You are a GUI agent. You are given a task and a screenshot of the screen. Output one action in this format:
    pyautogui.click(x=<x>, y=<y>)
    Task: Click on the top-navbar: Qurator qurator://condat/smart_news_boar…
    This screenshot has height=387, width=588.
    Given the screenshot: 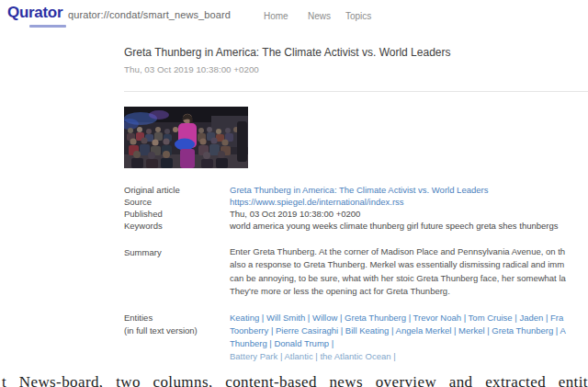 What is the action you would take?
    pyautogui.click(x=294, y=17)
    